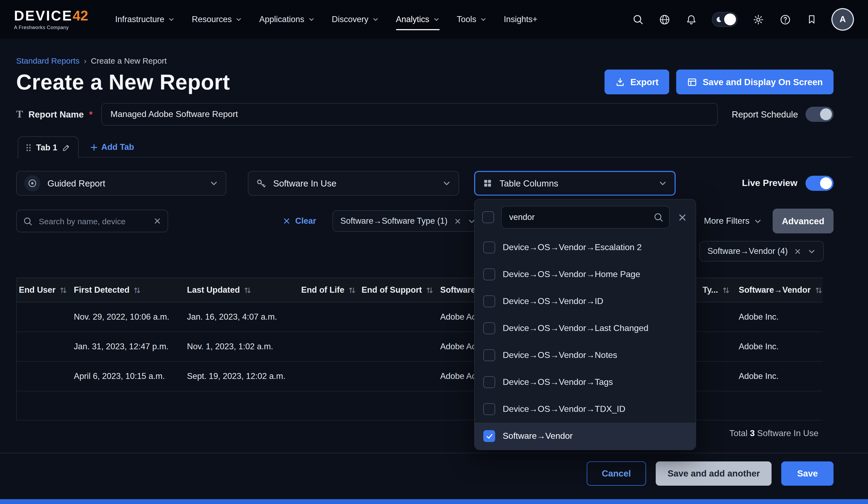 Image resolution: width=868 pixels, height=504 pixels. Describe the element at coordinates (48, 61) in the screenshot. I see `breadcrumb-link: Standard Reports` at that location.